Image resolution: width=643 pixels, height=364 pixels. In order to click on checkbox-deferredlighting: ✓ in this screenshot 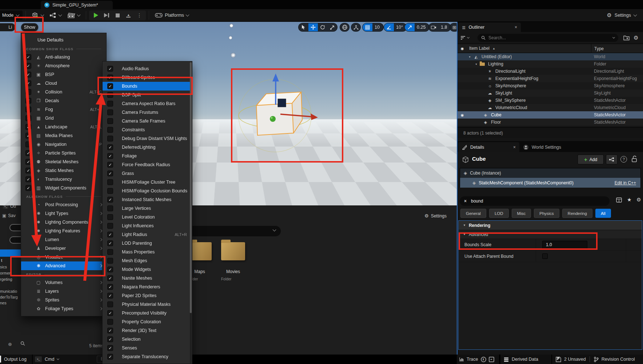, I will do `click(110, 147)`.